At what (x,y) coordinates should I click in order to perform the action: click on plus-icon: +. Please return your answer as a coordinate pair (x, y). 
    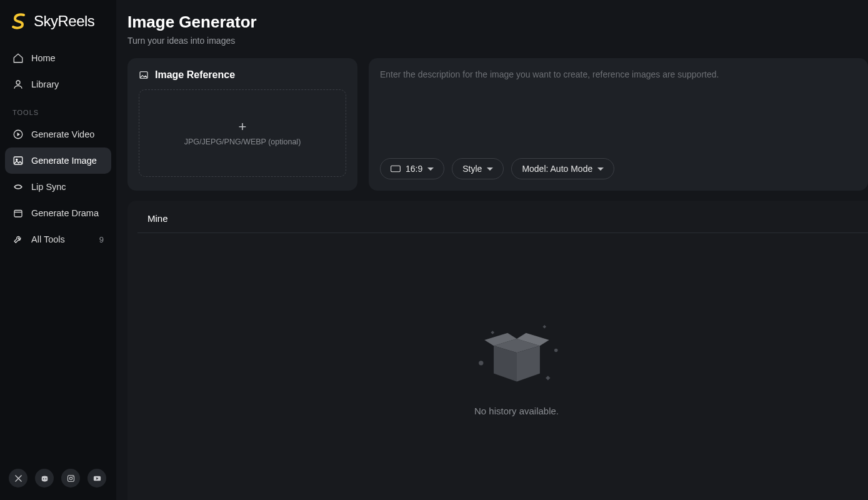
    Looking at the image, I should click on (242, 127).